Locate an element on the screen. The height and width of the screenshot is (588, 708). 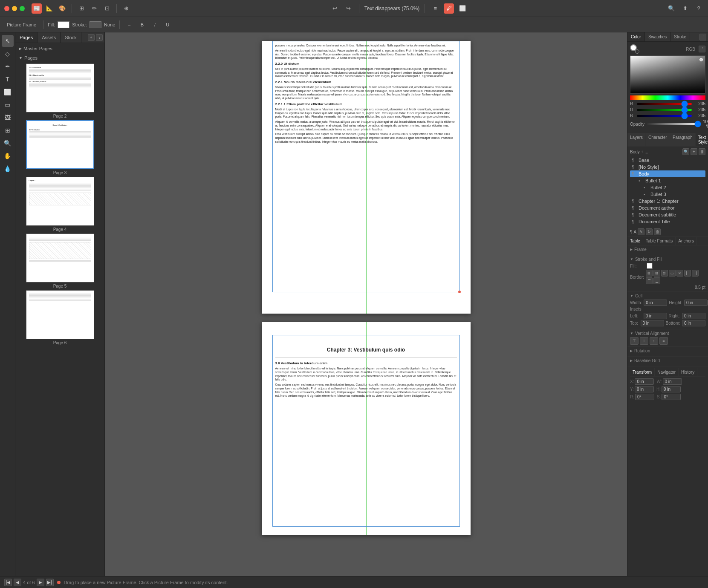
text-frame-2: Chapter 3: Vestibulum quis odio 3.0 Vest… is located at coordinates (366, 431).